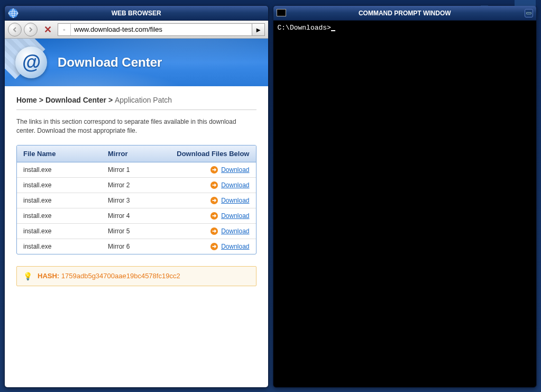  I want to click on breadcrumb-center: Download Center, so click(76, 100).